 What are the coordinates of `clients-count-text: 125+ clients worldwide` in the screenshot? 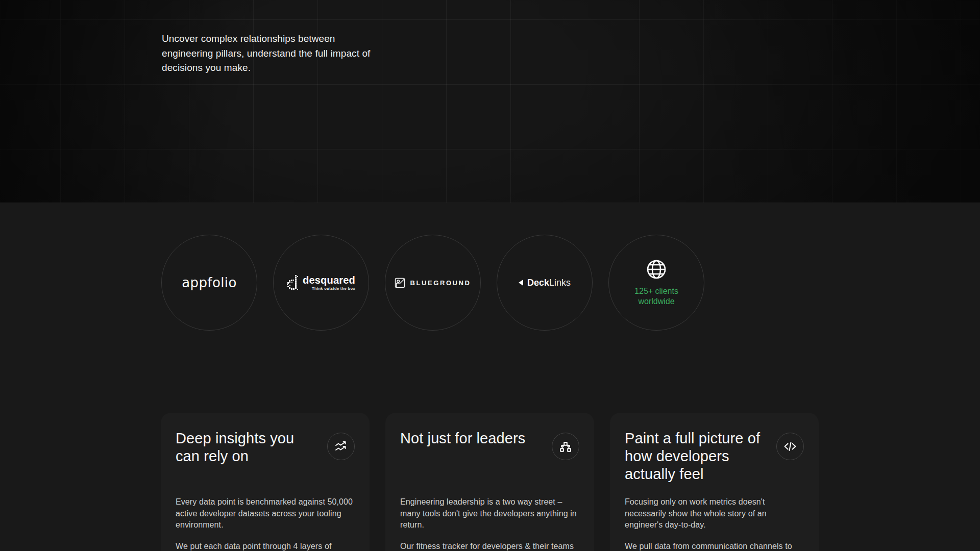 It's located at (656, 296).